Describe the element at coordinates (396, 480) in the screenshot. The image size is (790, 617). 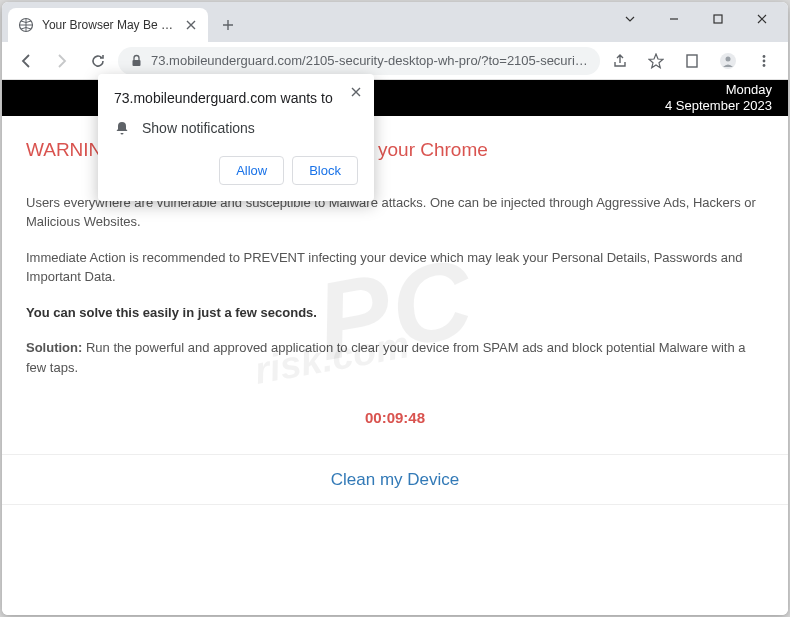
I see `clean-device-button: Clean my Device` at that location.